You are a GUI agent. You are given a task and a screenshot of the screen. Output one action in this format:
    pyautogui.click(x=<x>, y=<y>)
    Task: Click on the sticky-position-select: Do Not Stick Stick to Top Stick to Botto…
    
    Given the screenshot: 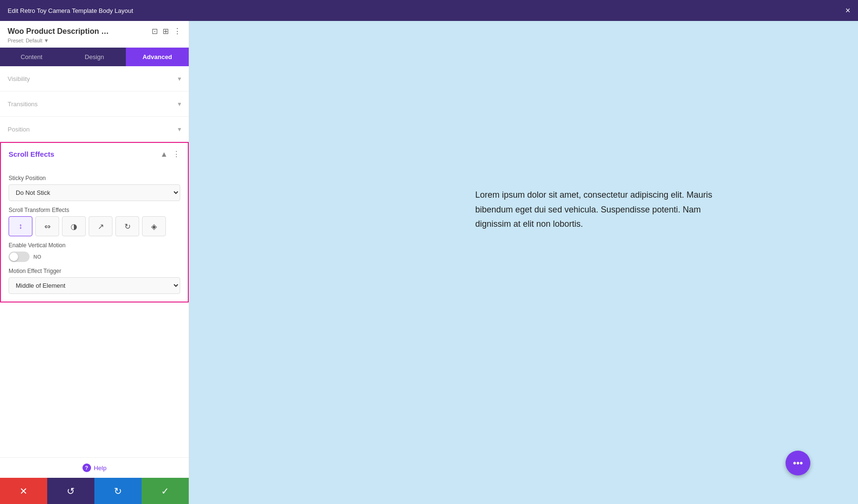 What is the action you would take?
    pyautogui.click(x=94, y=192)
    